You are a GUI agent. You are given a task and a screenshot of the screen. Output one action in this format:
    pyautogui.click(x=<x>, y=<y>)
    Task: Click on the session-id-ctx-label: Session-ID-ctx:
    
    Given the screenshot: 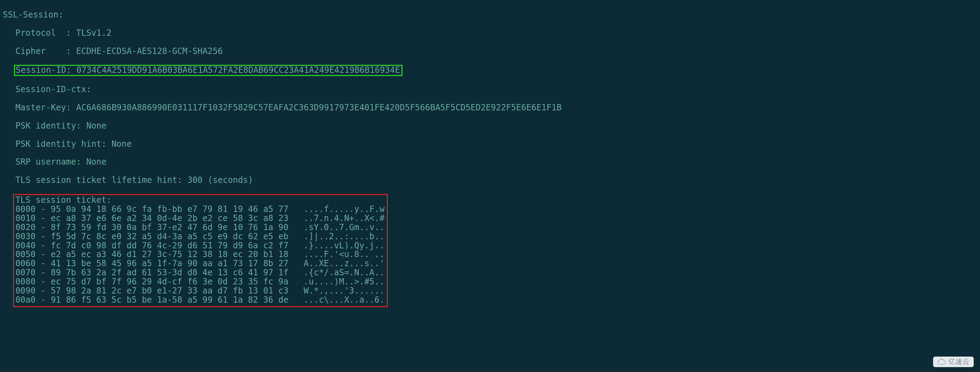 What is the action you would take?
    pyautogui.click(x=53, y=89)
    